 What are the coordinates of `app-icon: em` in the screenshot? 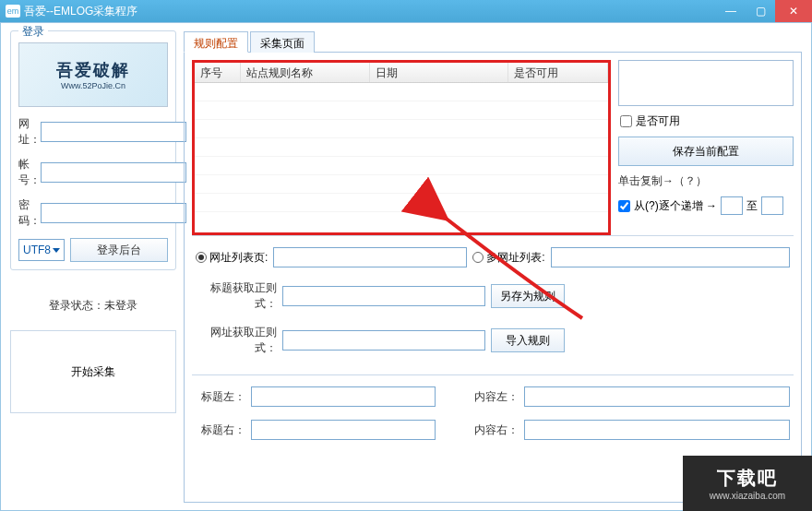 It's located at (13, 11).